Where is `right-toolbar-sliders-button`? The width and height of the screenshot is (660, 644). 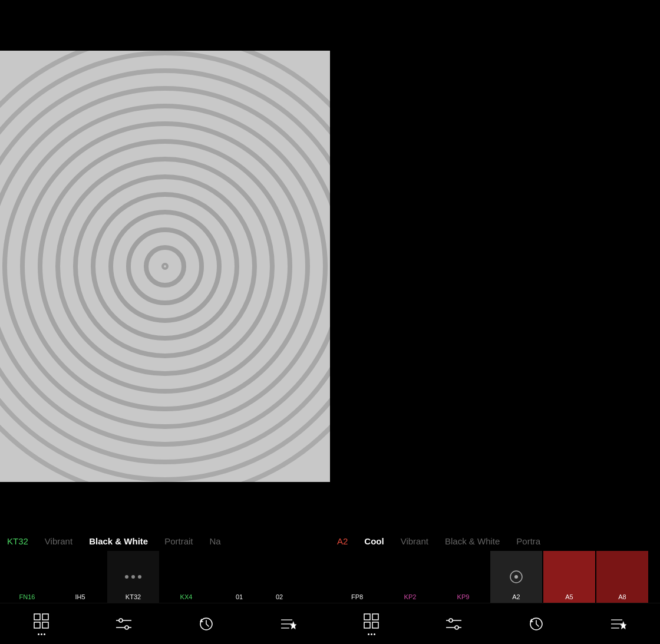
right-toolbar-sliders-button is located at coordinates (454, 624).